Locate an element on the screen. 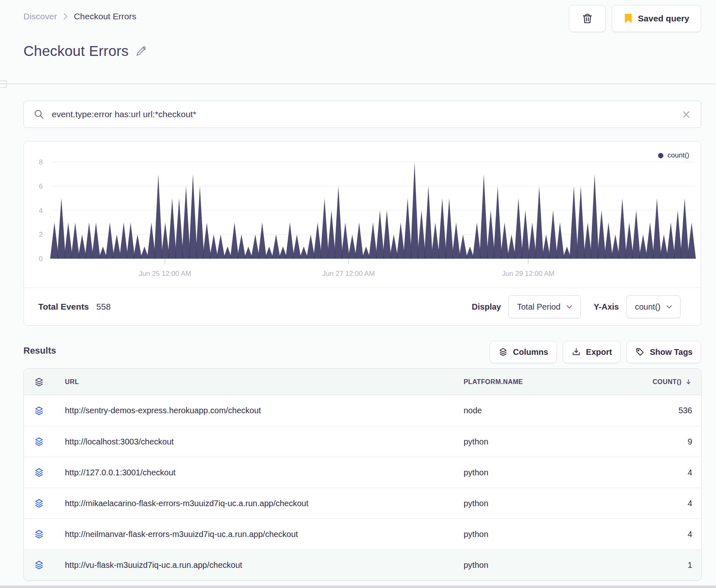 This screenshot has width=716, height=588. yaxis-label: Y-Axis is located at coordinates (607, 307).